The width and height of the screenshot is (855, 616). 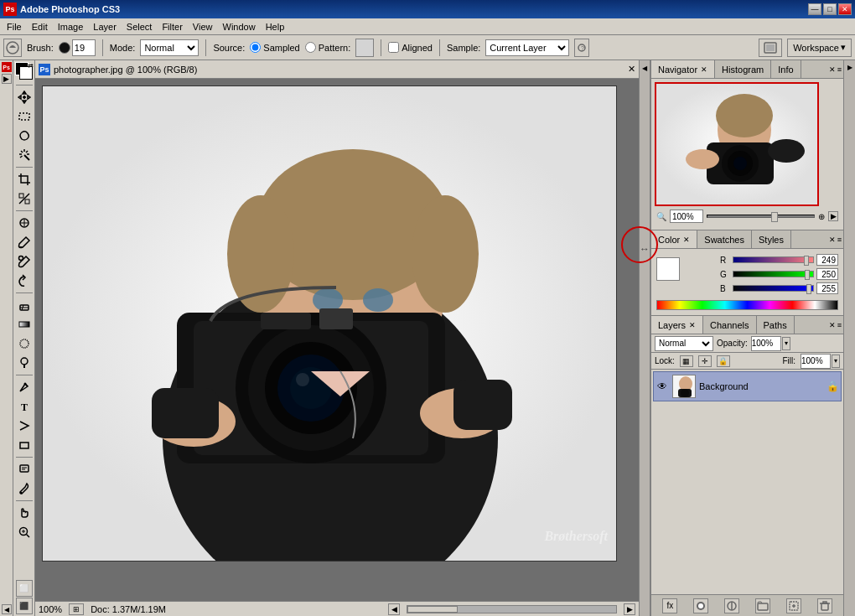 I want to click on sampled-radio: Sampled, so click(x=275, y=47).